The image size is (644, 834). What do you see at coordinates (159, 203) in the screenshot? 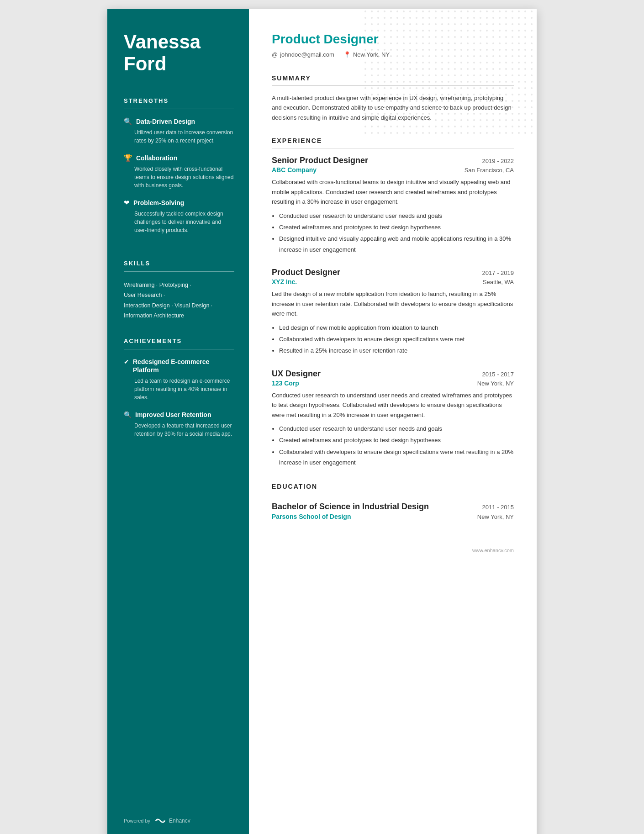
I see `strength-title-3: Problem-Solving` at bounding box center [159, 203].